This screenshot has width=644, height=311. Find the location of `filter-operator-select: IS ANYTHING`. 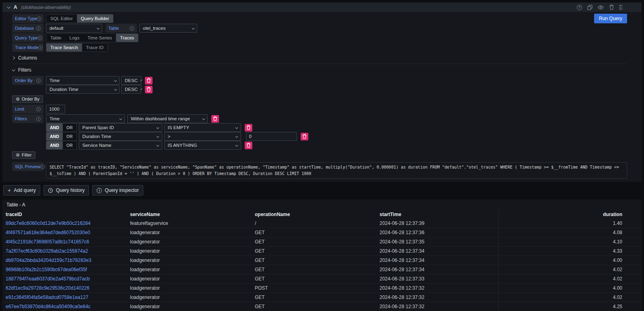

filter-operator-select: IS ANYTHING is located at coordinates (203, 145).